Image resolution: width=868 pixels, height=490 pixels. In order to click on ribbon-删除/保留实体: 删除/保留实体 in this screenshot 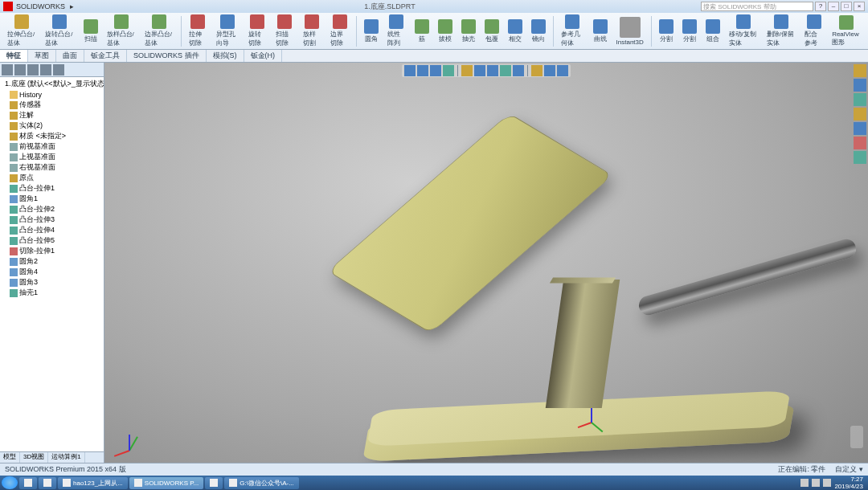, I will do `click(781, 31)`.